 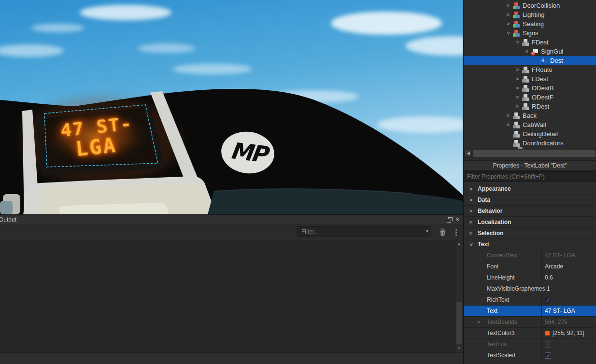 What do you see at coordinates (530, 14) in the screenshot?
I see `explorer-item-lighting: Lighting` at bounding box center [530, 14].